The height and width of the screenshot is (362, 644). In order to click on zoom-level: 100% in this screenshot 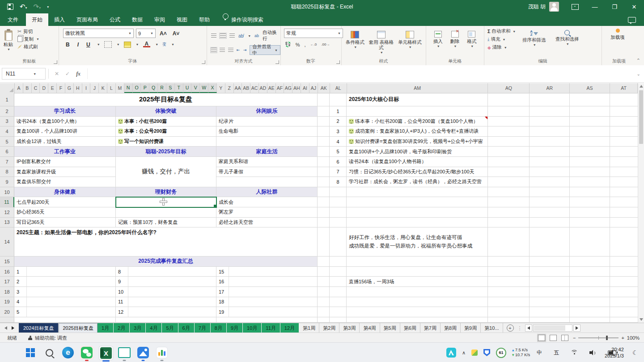, I will do `click(633, 338)`.